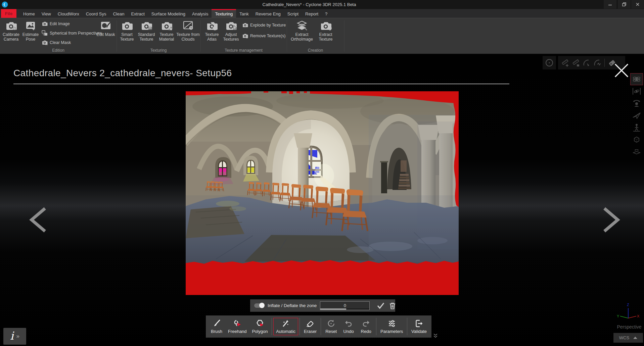  What do you see at coordinates (637, 91) in the screenshot?
I see `constrained-orbit-mode-button` at bounding box center [637, 91].